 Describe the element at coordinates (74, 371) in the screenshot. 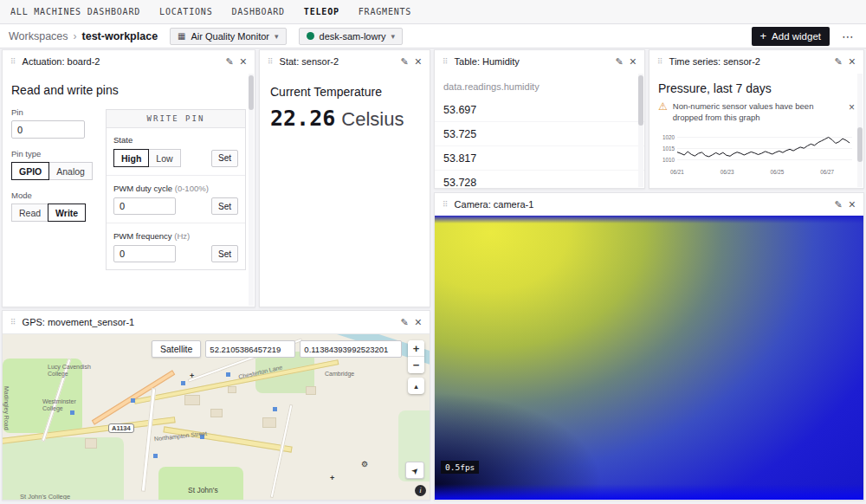

I see `map-label: Lucy Cavendish College` at that location.